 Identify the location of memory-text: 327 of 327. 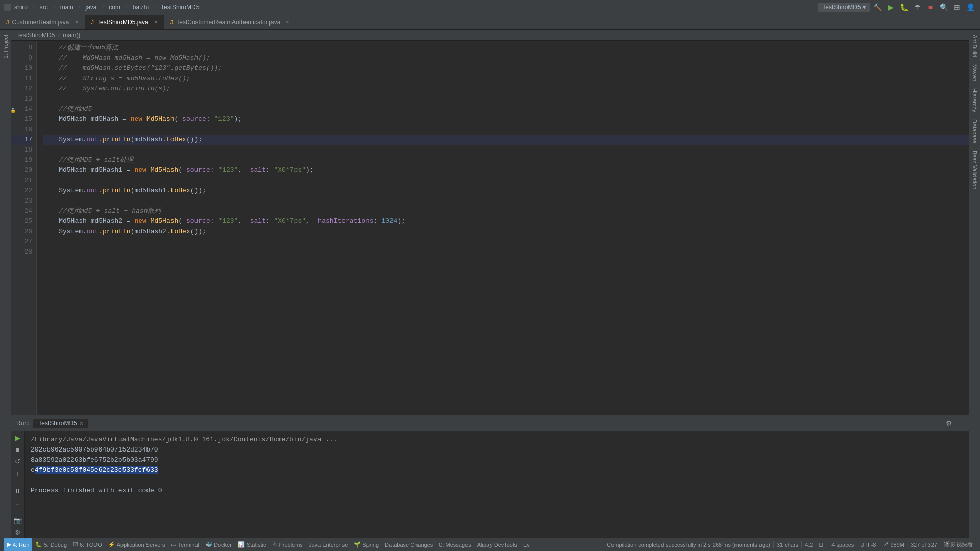
(924, 545).